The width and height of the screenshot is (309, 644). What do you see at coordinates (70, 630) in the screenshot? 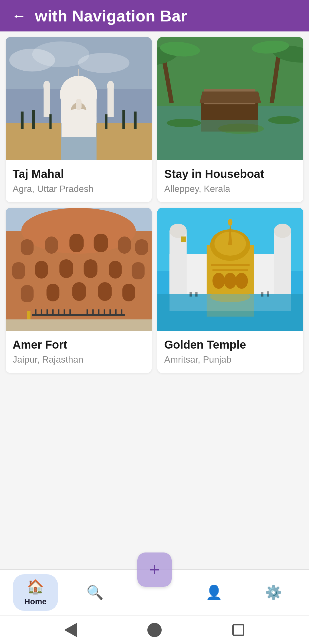
I see `system-back-icon` at bounding box center [70, 630].